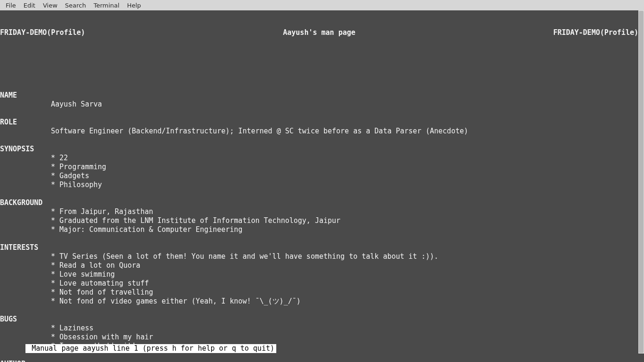 The height and width of the screenshot is (362, 644). I want to click on section-line: * Philosophy, so click(319, 185).